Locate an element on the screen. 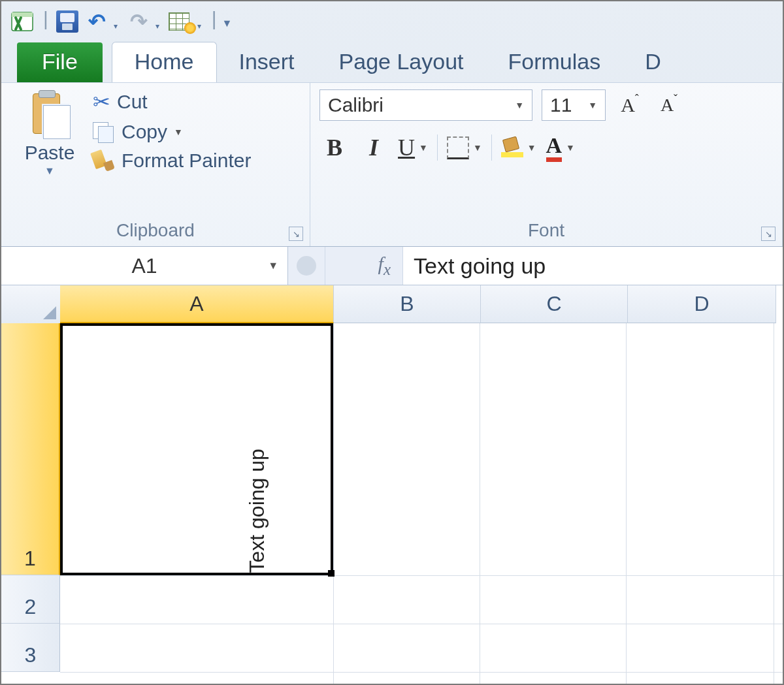  fill-color-button: ▼ is located at coordinates (519, 148).